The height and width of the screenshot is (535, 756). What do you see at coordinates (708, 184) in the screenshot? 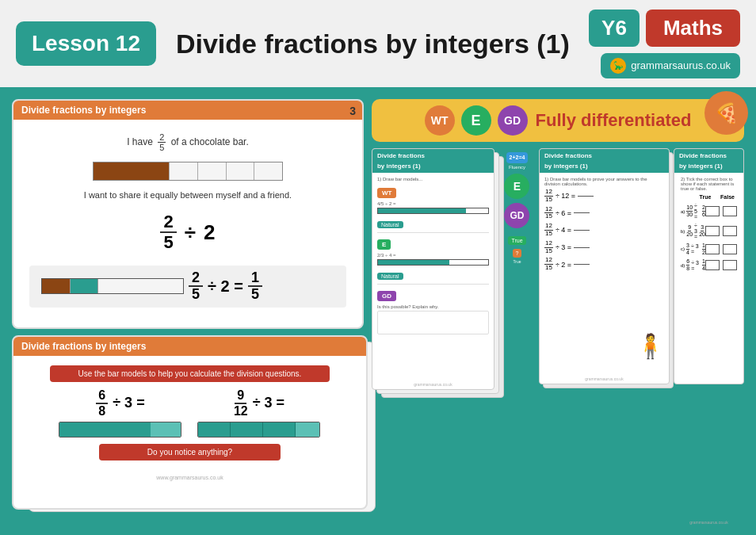
I see `ws-tf-instruction: 2) Tick the correct box to show if each …` at bounding box center [708, 184].